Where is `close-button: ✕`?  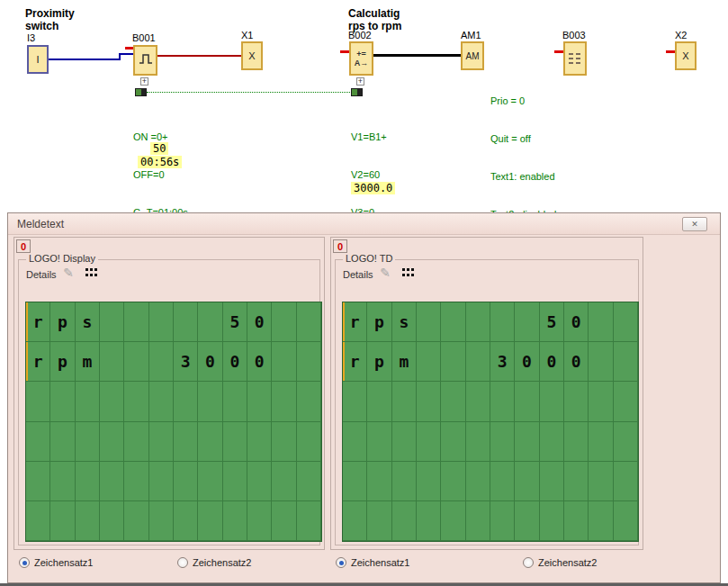 close-button: ✕ is located at coordinates (695, 224).